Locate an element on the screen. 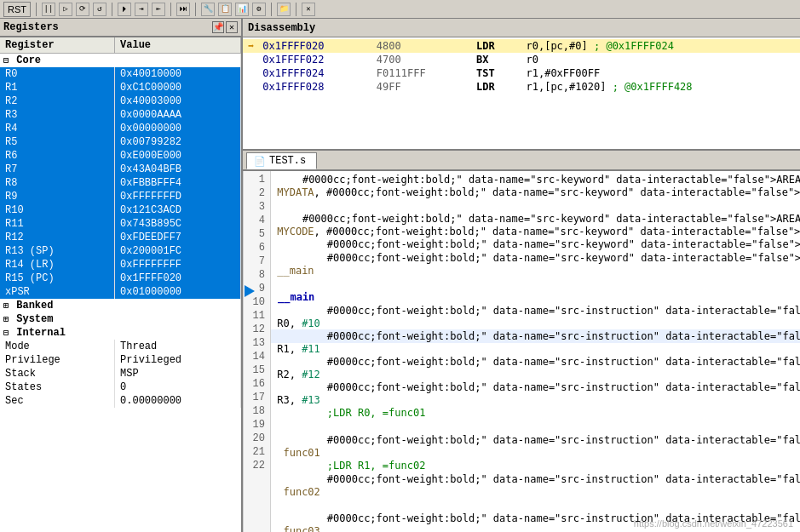  register-row: R0 0x40010000 is located at coordinates (121, 74).